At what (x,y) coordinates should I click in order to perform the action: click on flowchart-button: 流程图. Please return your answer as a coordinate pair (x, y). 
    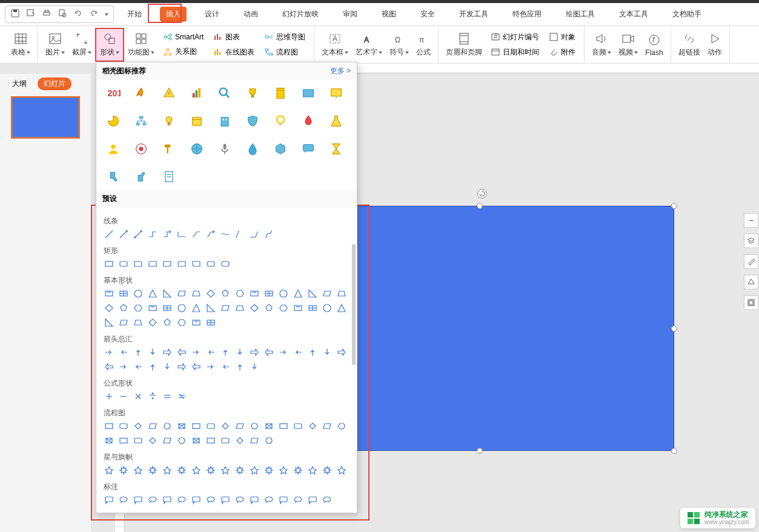
    Looking at the image, I should click on (285, 52).